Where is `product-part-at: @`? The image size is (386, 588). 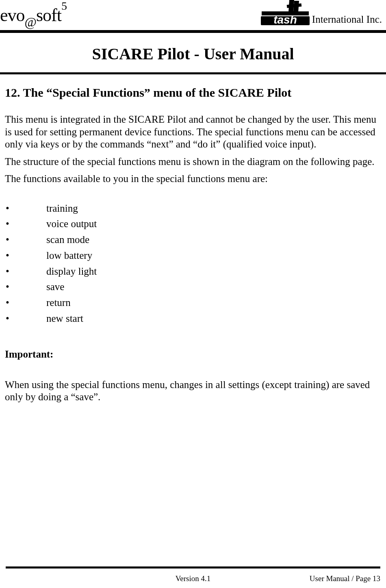 product-part-at: @ is located at coordinates (30, 22).